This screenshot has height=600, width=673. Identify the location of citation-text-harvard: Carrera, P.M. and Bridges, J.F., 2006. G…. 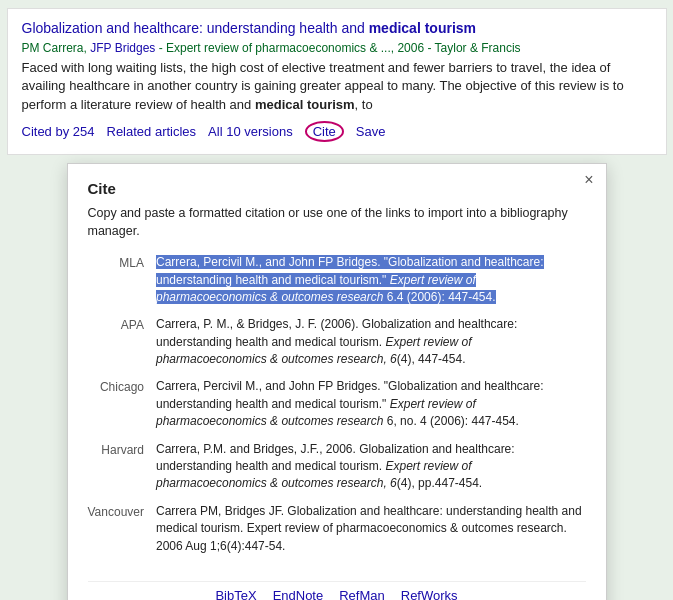
(371, 472).